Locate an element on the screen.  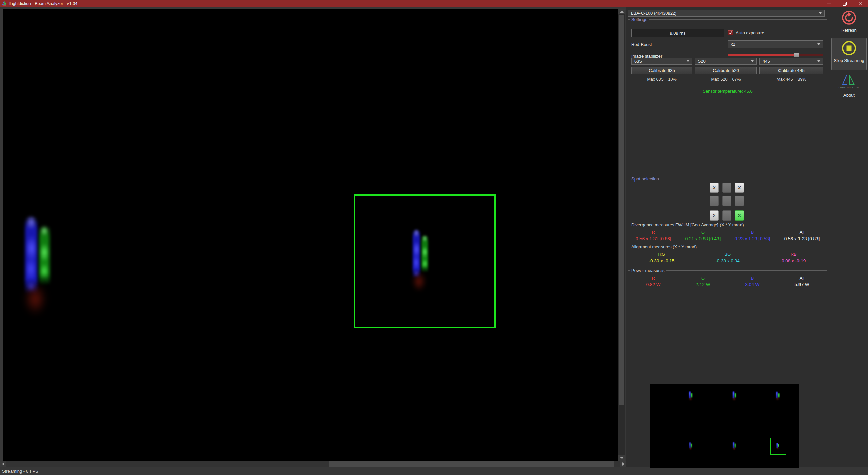
window-title: Lightdiction - Beam Analyzer - v1.04 is located at coordinates (43, 4).